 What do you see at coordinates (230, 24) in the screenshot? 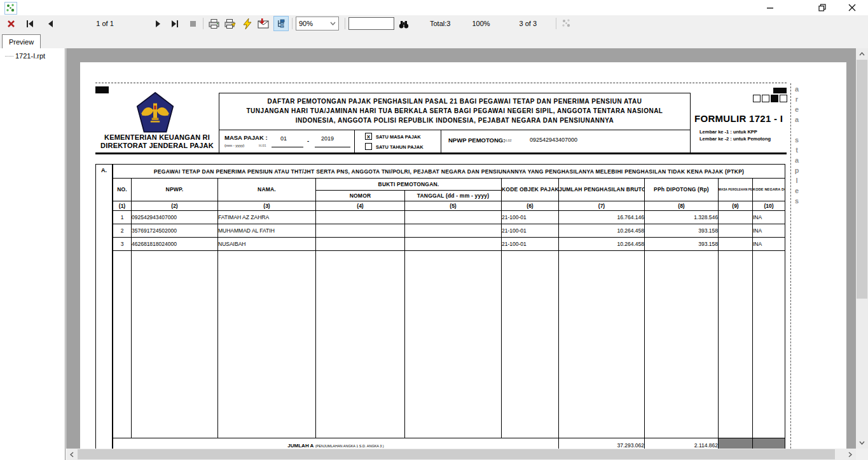
I see `print-setup-button` at bounding box center [230, 24].